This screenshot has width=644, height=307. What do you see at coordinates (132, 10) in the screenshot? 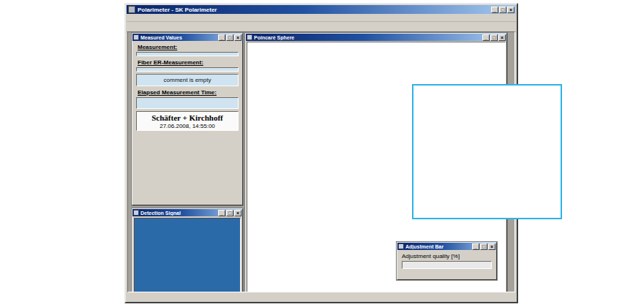
I see `app-icon` at bounding box center [132, 10].